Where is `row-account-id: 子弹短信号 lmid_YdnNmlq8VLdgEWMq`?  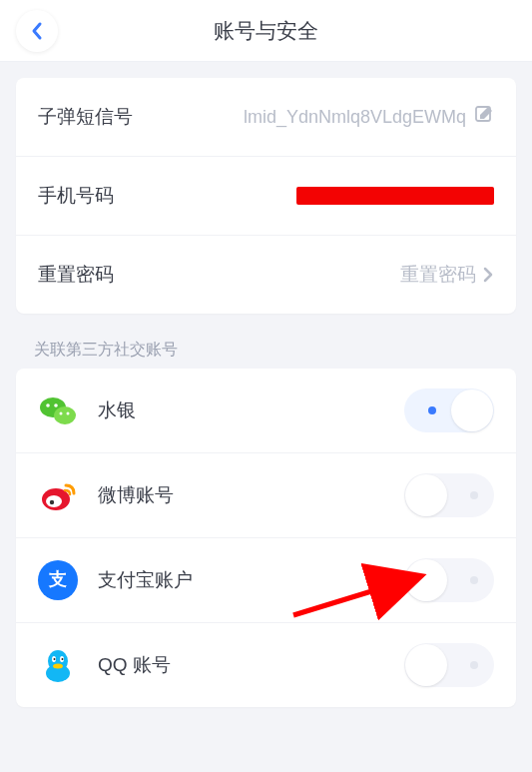
row-account-id: 子弹短信号 lmid_YdnNmlq8VLdgEWMq is located at coordinates (266, 118).